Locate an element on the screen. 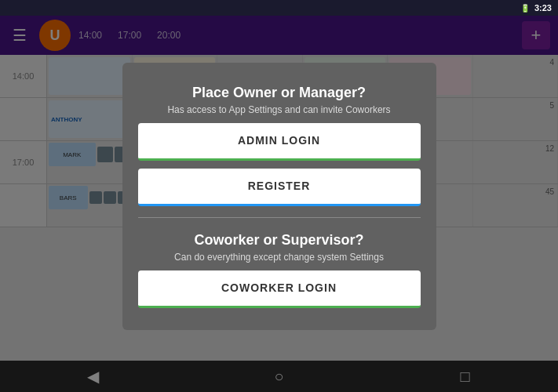 This screenshot has height=392, width=558. coworker-login-button: COWORKER LOGIN is located at coordinates (279, 289).